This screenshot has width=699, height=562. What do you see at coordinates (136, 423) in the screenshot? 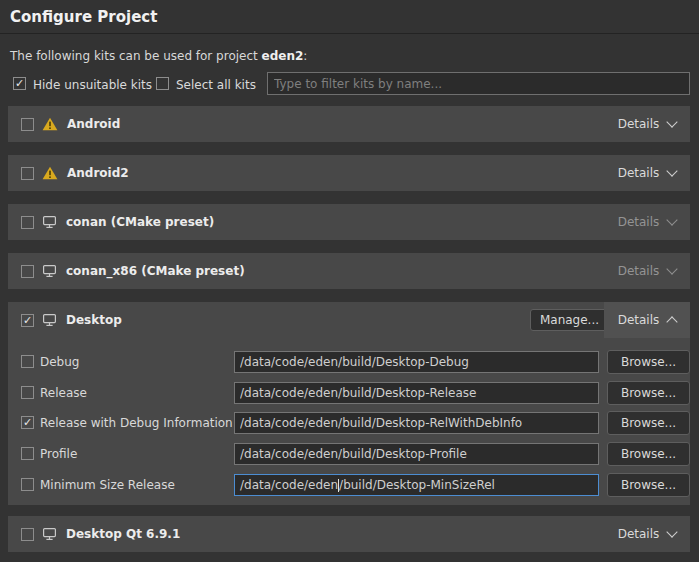
I see `config-label: Release with Debug Information` at bounding box center [136, 423].